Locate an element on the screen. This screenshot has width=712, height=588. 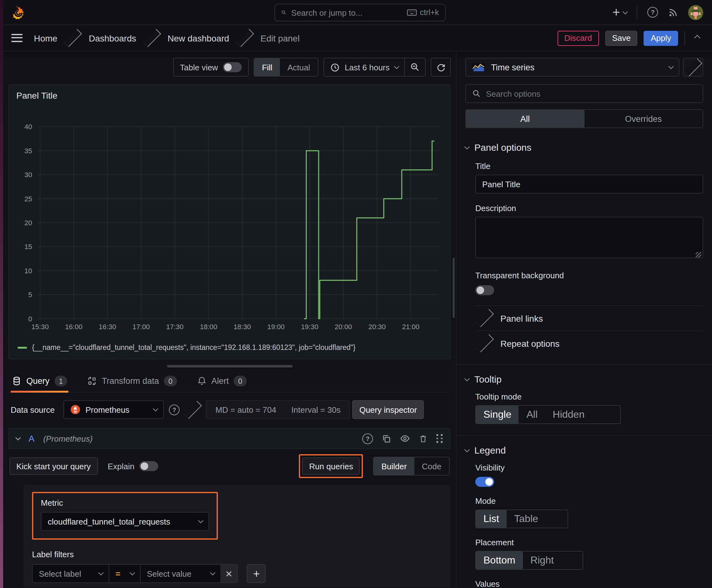
actual-option: Actual is located at coordinates (299, 67).